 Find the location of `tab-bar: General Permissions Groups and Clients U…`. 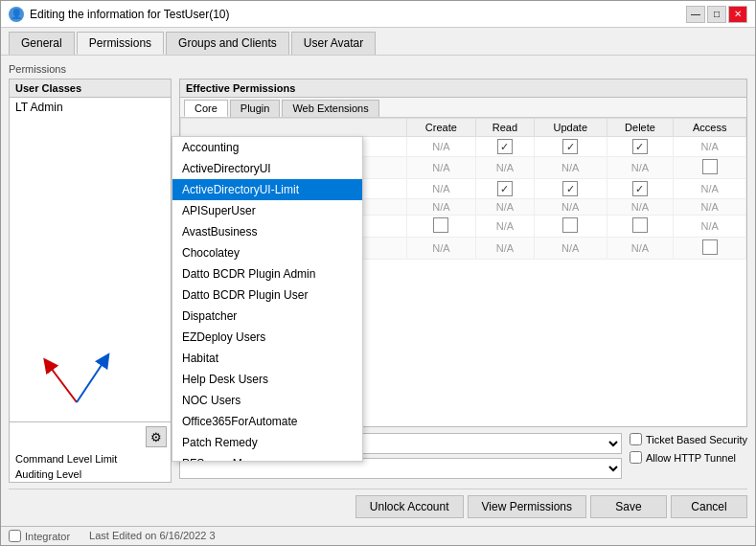

tab-bar: General Permissions Groups and Clients U… is located at coordinates (378, 42).